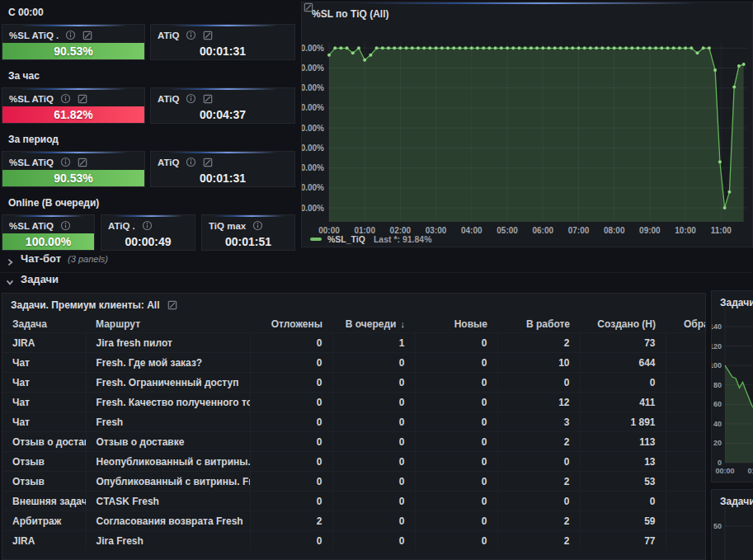  I want to click on series-last-value: Last *: 91.84%, so click(402, 239).